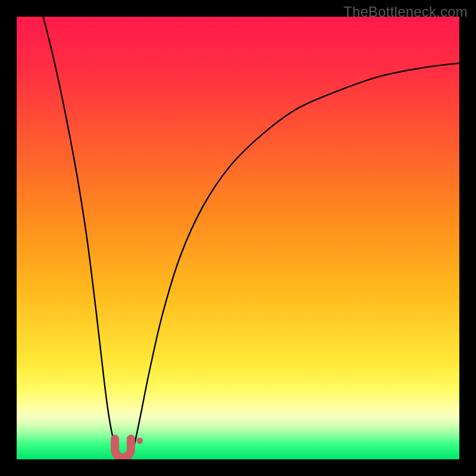  Describe the element at coordinates (406, 12) in the screenshot. I see `watermark-text: TheBottleneck.com` at that location.